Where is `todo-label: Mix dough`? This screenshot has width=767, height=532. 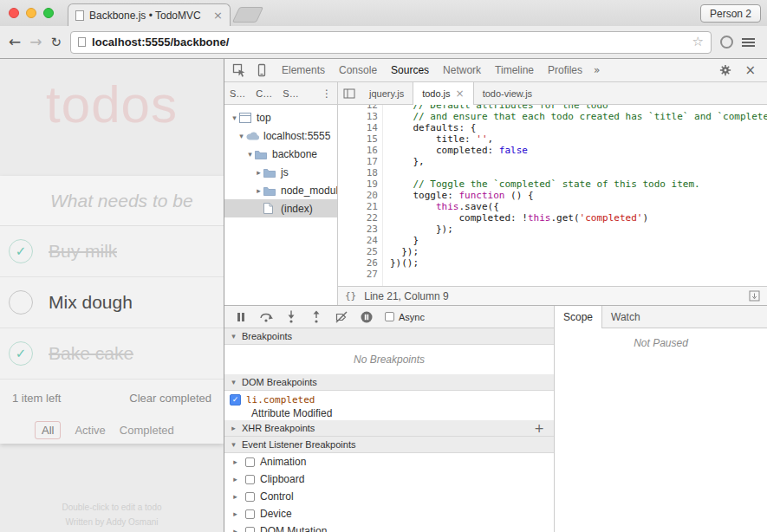
todo-label: Mix dough is located at coordinates (90, 302).